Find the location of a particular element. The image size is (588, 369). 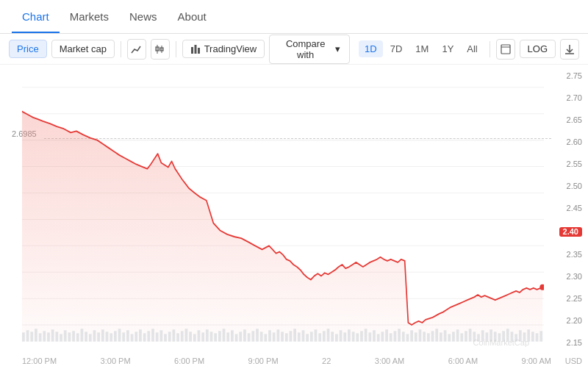

y-label-220: 2.20 is located at coordinates (570, 320).